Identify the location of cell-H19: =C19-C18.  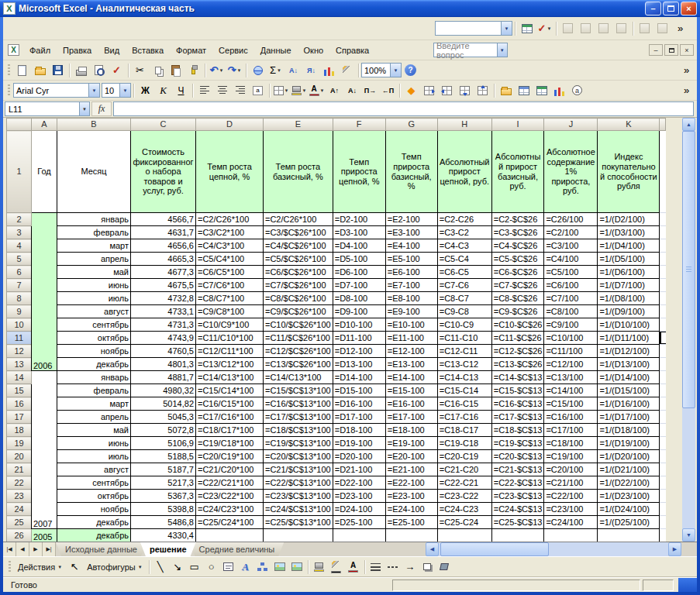
(464, 443).